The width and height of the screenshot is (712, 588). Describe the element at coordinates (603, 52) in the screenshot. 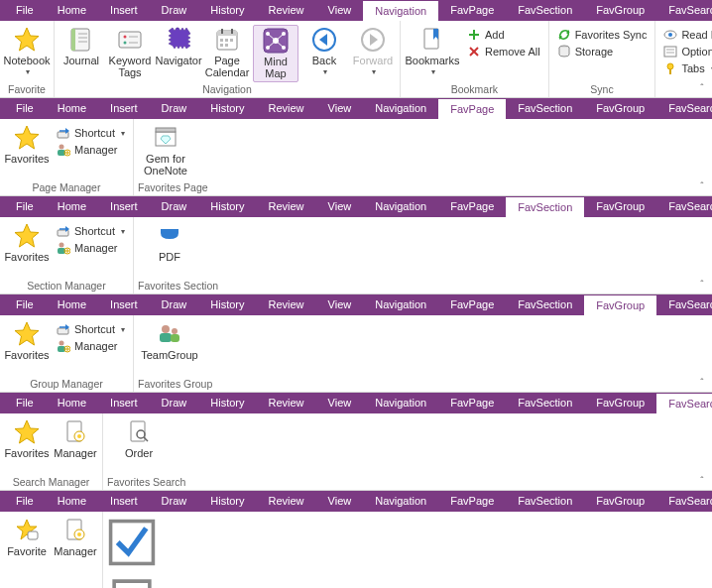

I see `storage-button: Storage` at that location.